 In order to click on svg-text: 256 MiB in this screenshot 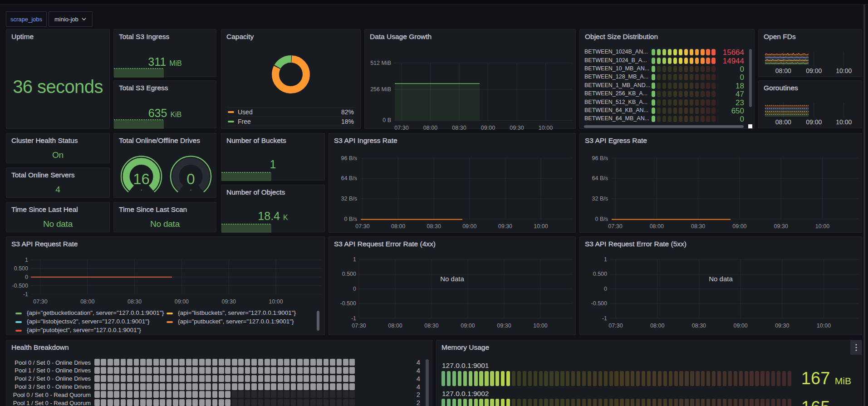, I will do `click(381, 89)`.